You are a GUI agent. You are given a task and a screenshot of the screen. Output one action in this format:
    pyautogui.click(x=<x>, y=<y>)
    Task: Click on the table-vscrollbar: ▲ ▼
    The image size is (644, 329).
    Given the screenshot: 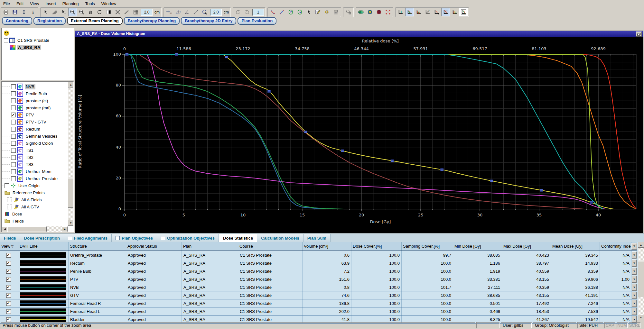 What is the action you would take?
    pyautogui.click(x=641, y=281)
    